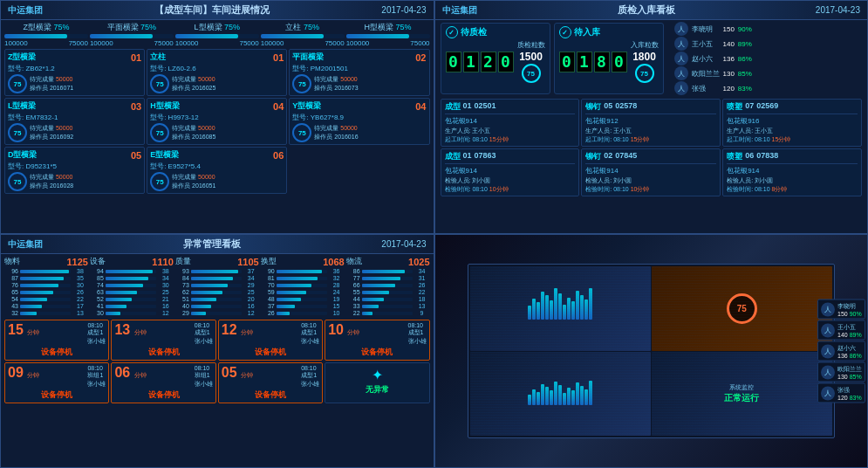 The height and width of the screenshot is (468, 868). Describe the element at coordinates (843, 398) in the screenshot. I see `side-count: 120` at that location.